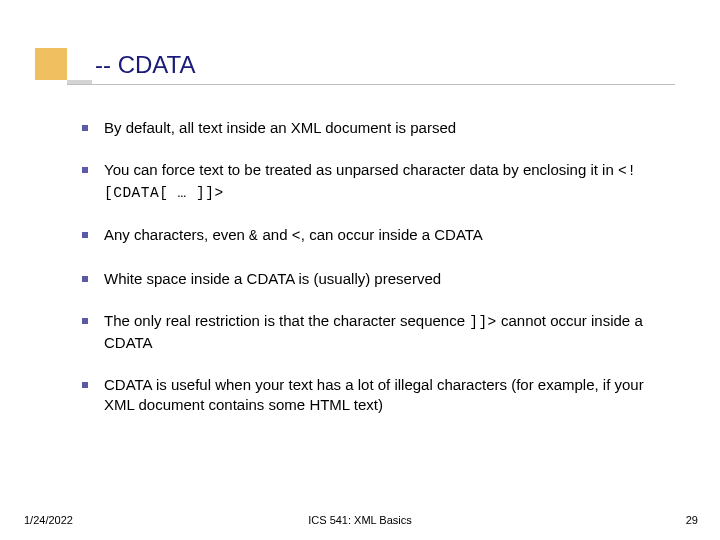 The height and width of the screenshot is (540, 720). I want to click on list-item: CDATA is useful when your text has a lot…, so click(375, 396).